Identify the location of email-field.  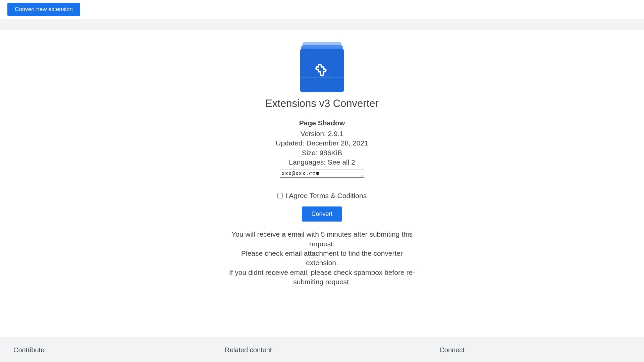
(322, 174).